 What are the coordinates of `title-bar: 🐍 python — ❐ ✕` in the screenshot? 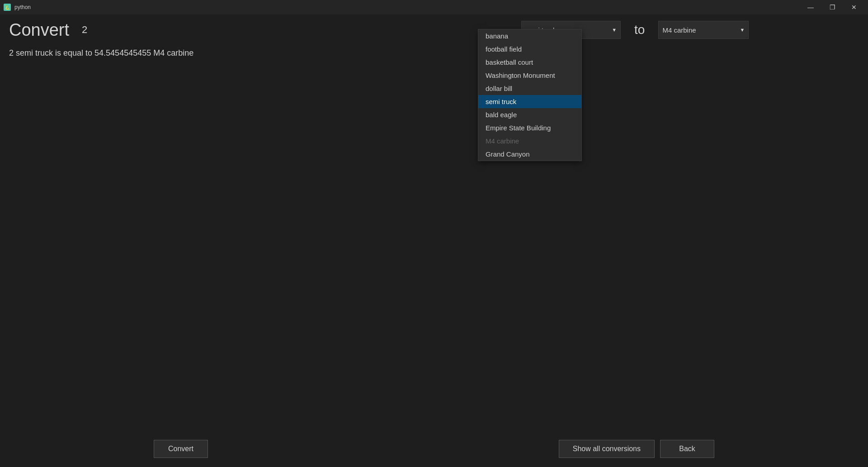 It's located at (434, 7).